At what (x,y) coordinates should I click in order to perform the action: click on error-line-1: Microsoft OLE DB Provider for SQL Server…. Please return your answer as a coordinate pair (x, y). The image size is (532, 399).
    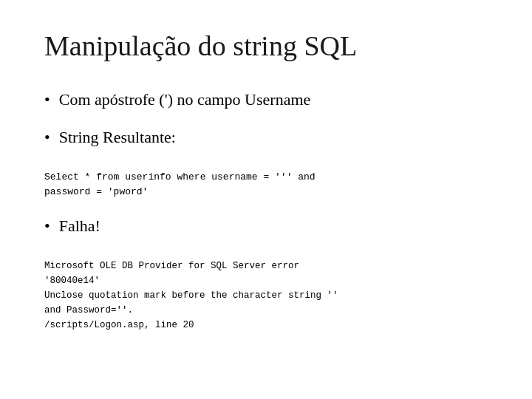
    Looking at the image, I should click on (266, 266).